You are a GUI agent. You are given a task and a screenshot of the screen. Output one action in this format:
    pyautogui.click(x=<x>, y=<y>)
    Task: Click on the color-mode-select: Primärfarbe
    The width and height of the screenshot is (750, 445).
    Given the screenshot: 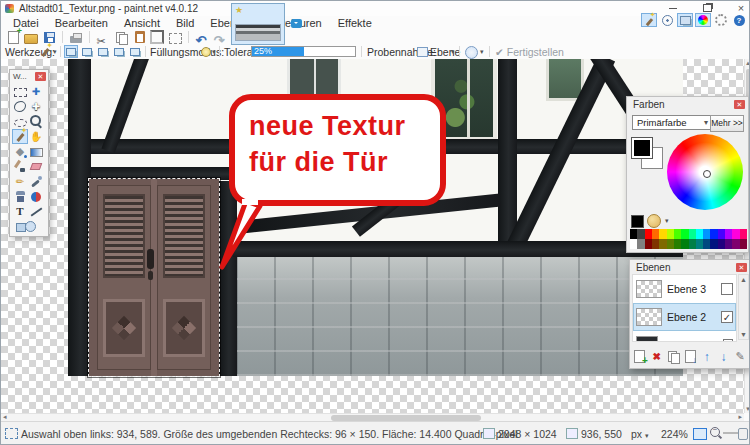 What is the action you would take?
    pyautogui.click(x=672, y=122)
    